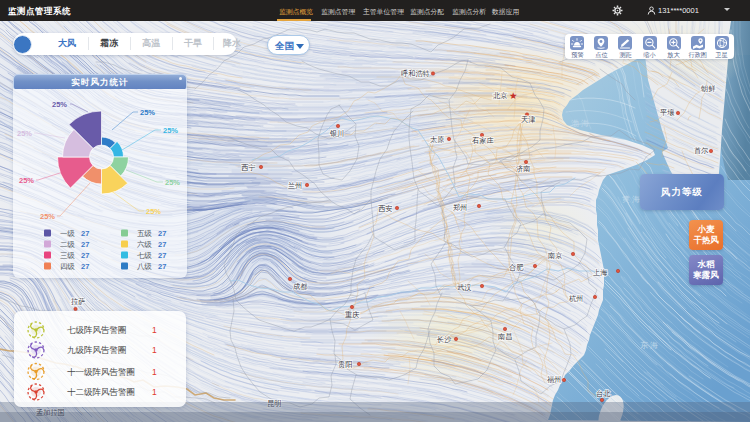 The height and width of the screenshot is (422, 750). Describe the element at coordinates (97, 350) in the screenshot. I see `svg-text: 九级阵风告警圈` at that location.